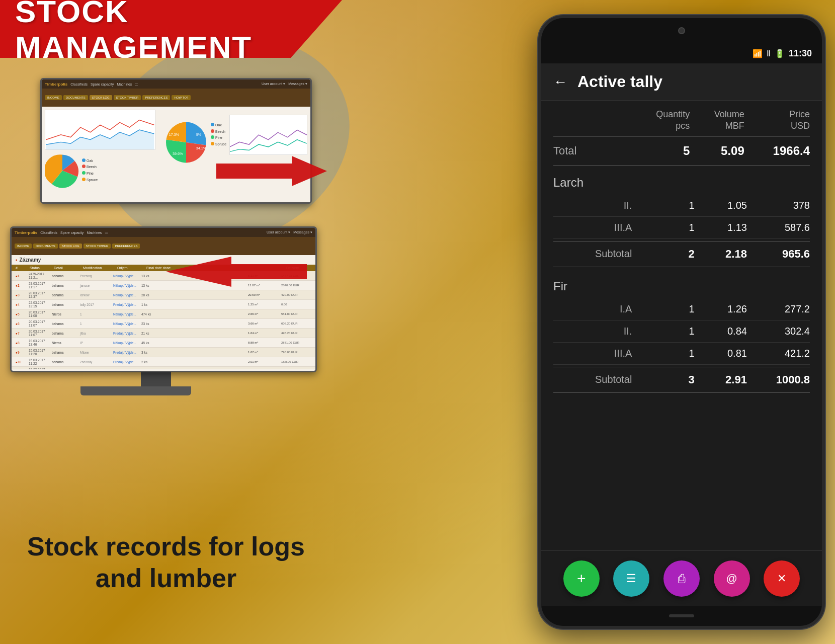  What do you see at coordinates (598, 227) in the screenshot?
I see `larch-grade-2: III.A` at bounding box center [598, 227].